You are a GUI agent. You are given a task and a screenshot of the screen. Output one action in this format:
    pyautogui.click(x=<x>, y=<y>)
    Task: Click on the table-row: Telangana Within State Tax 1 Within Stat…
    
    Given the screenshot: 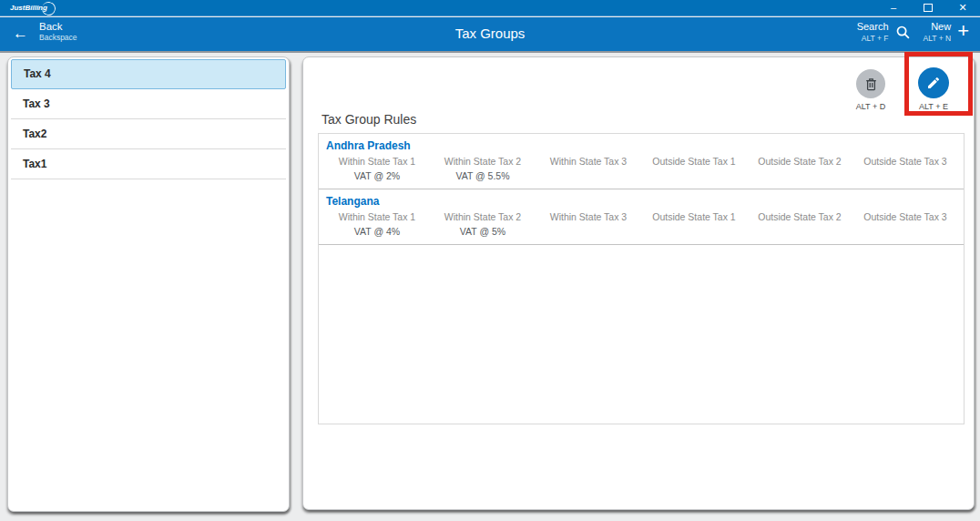 What is the action you would take?
    pyautogui.click(x=641, y=217)
    